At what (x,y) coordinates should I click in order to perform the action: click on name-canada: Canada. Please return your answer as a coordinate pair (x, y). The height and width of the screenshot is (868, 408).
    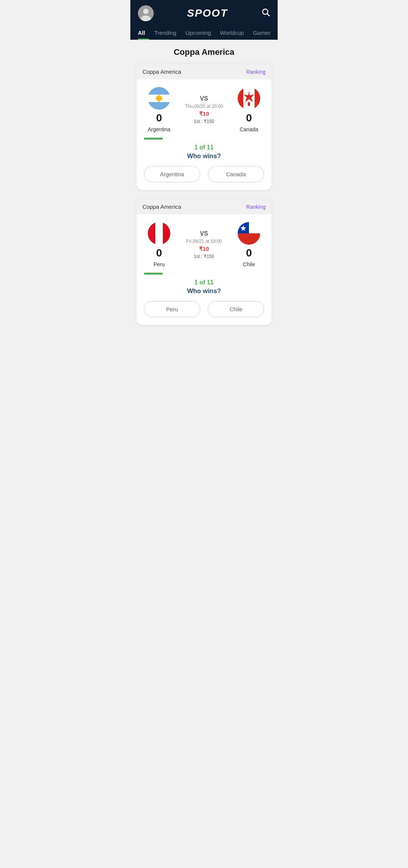
    Looking at the image, I should click on (249, 129).